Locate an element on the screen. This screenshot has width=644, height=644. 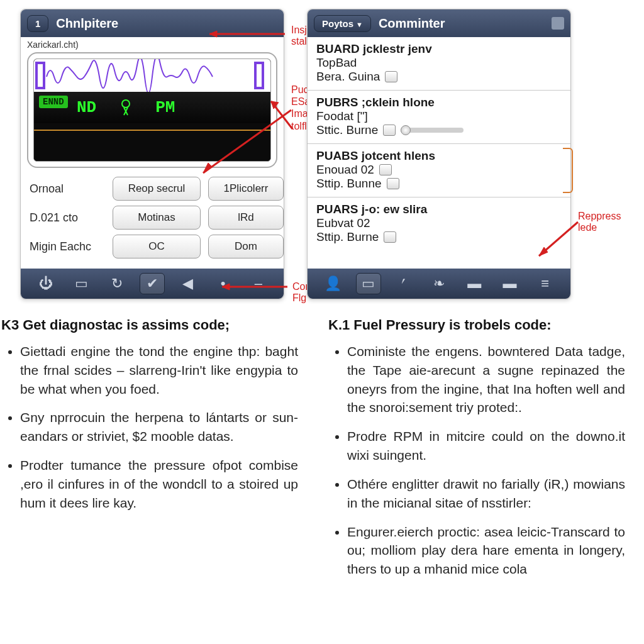
signal-icon is located at coordinates (126, 108).